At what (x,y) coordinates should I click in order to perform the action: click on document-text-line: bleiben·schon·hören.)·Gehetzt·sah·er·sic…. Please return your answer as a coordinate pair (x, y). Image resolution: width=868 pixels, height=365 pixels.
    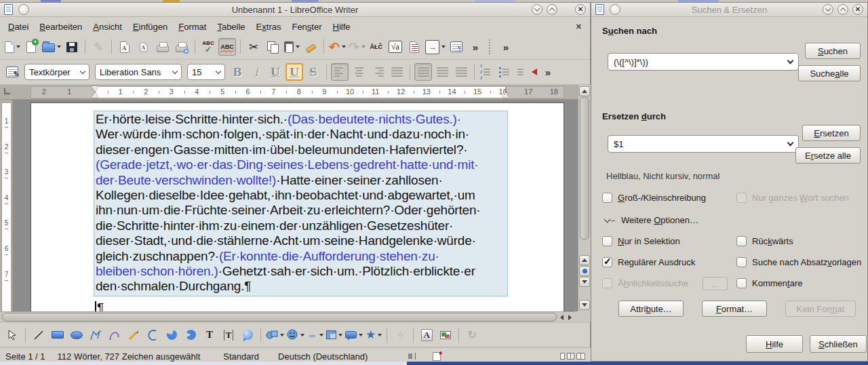
    Looking at the image, I should click on (301, 271).